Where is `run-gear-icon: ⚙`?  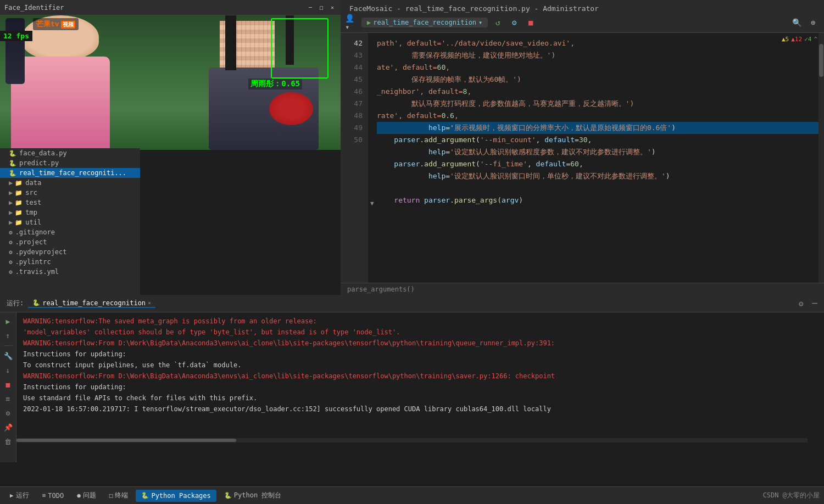
run-gear-icon: ⚙ is located at coordinates (801, 304).